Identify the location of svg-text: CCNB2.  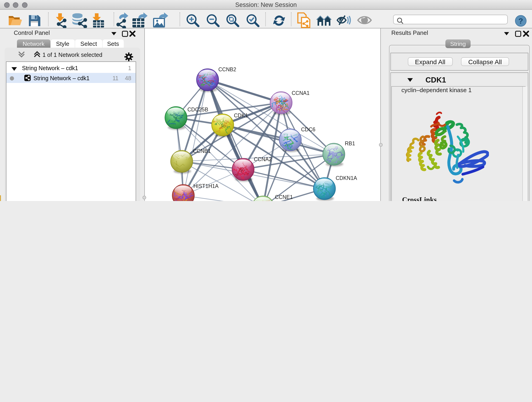
(227, 69).